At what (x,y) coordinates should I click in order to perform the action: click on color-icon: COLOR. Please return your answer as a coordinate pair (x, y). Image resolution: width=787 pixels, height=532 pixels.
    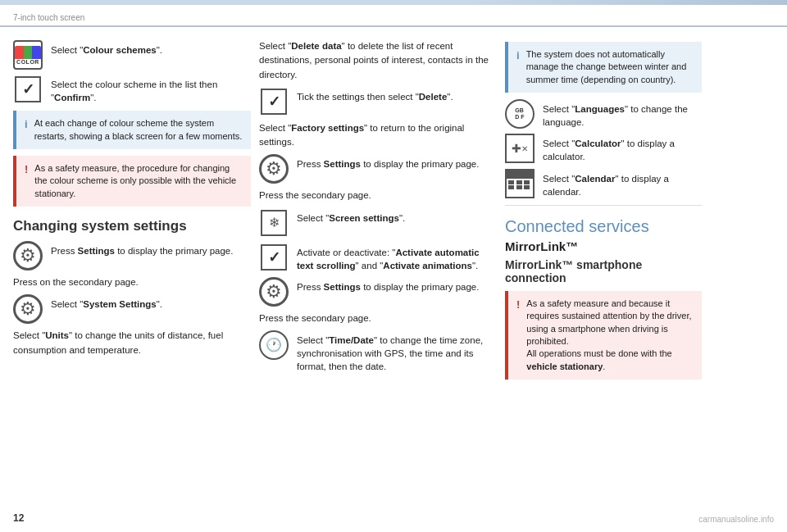
    Looking at the image, I should click on (28, 55).